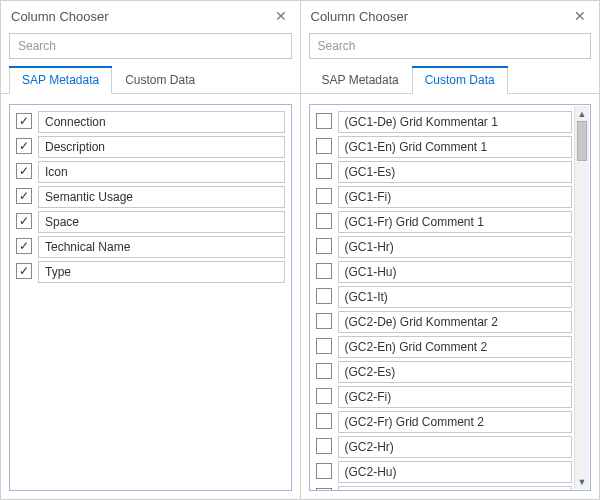 Image resolution: width=600 pixels, height=500 pixels. Describe the element at coordinates (150, 197) in the screenshot. I see `list-item: Semantic Usage` at that location.